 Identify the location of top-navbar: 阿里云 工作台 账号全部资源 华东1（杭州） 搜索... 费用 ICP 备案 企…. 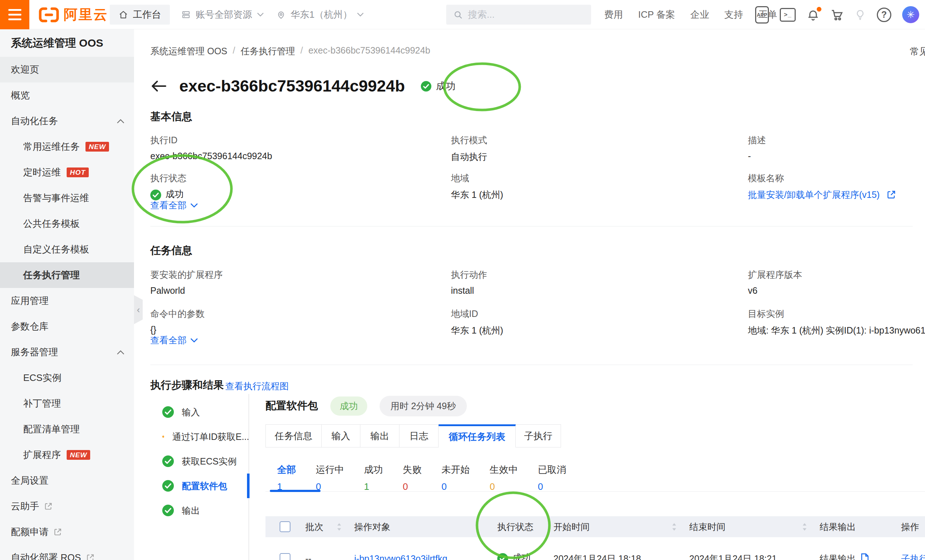
(462, 15).